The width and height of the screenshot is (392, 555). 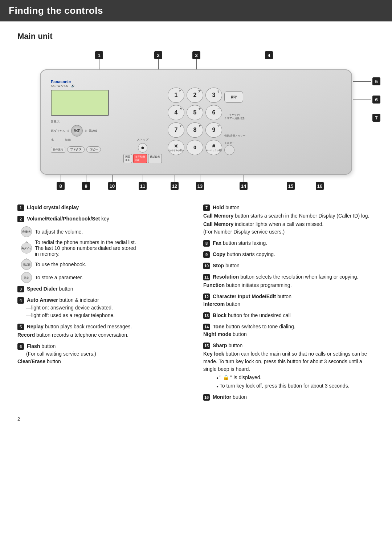 What do you see at coordinates (219, 254) in the screenshot?
I see `desc-9-bold: Copy` at bounding box center [219, 254].